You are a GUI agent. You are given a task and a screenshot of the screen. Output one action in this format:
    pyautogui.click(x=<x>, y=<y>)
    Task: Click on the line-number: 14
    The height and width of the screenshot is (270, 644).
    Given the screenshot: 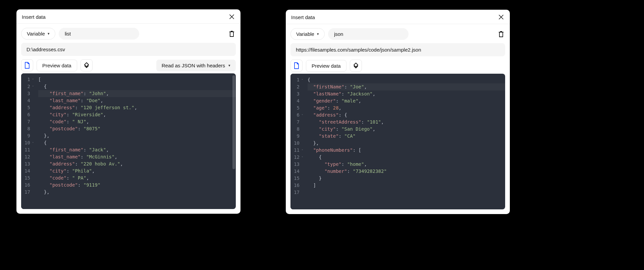 What is the action you would take?
    pyautogui.click(x=297, y=172)
    